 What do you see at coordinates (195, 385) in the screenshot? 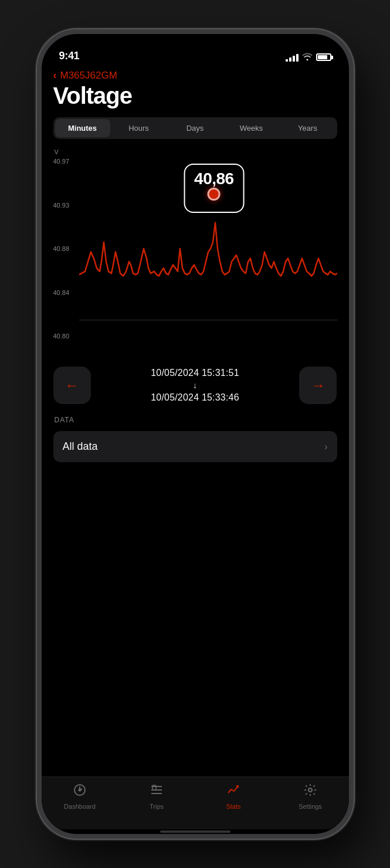
I see `date-arrow-down-icon: ↓` at bounding box center [195, 385].